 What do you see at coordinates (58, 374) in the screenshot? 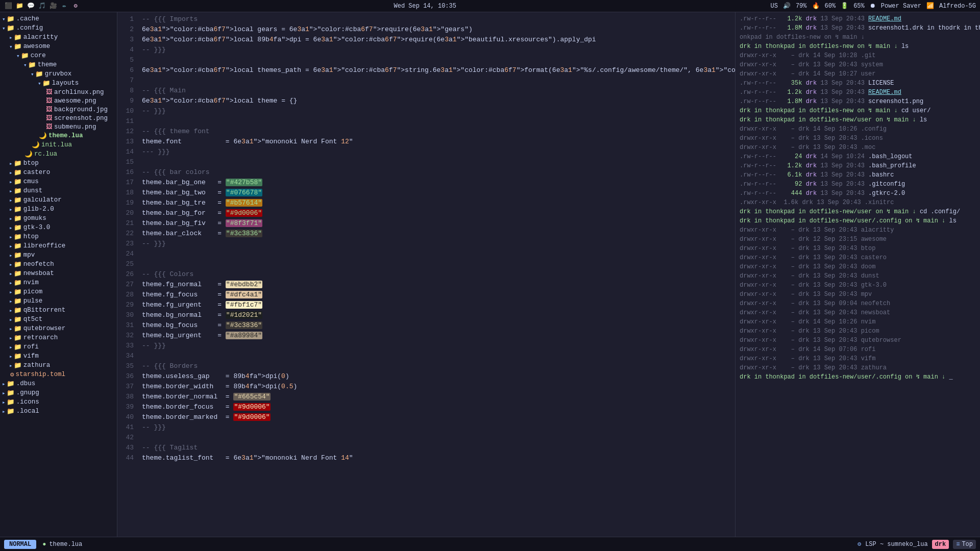
I see `tree-item: ⚙starship.toml` at bounding box center [58, 374].